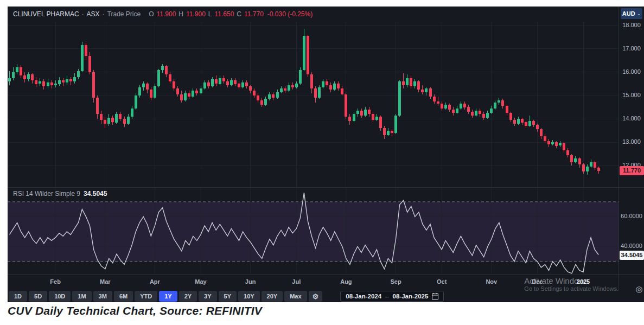 Image resolution: width=644 pixels, height=325 pixels. What do you see at coordinates (207, 296) in the screenshot?
I see `range-button-3y: 3Y` at bounding box center [207, 296].